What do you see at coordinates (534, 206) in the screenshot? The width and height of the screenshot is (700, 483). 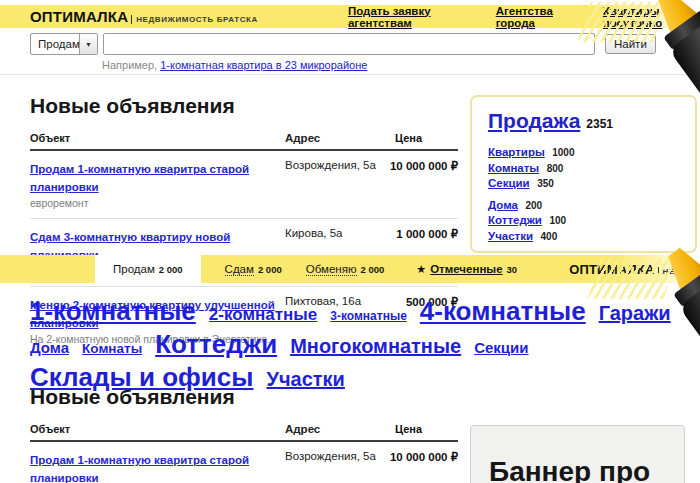 I see `category-count: 200` at bounding box center [534, 206].